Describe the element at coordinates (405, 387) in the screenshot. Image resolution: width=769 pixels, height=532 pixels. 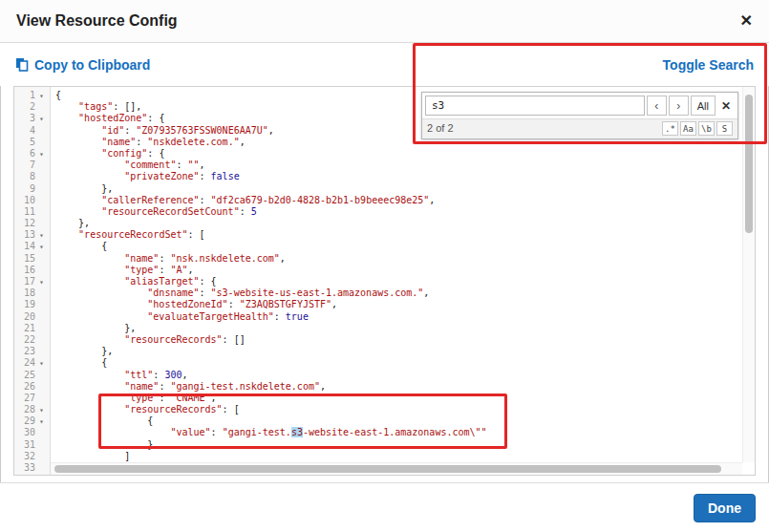
I see `code-line: "name": "gangi-test.nskdelete.com",` at that location.